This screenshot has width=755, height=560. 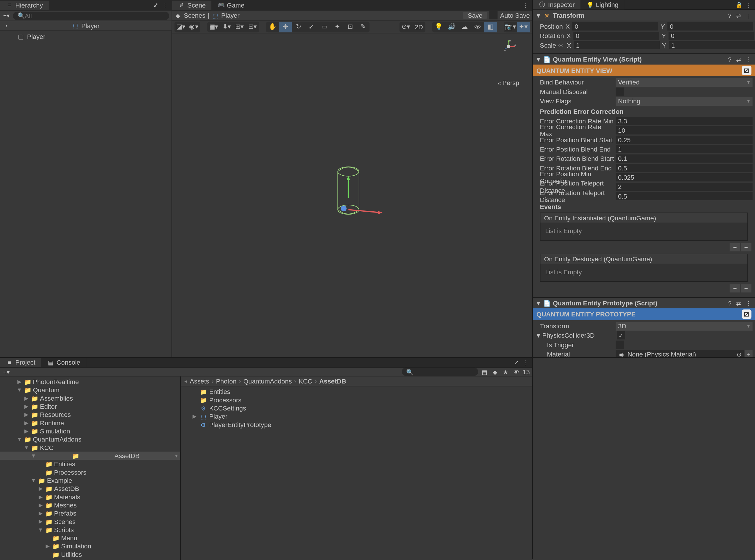 What do you see at coordinates (363, 26) in the screenshot?
I see `custom-tool-2: ✎` at bounding box center [363, 26].